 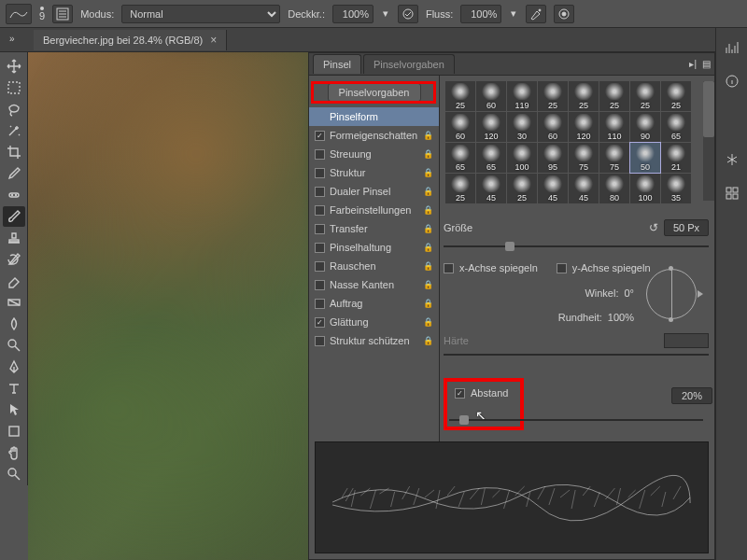 I want to click on tool-history-brush, so click(x=14, y=259).